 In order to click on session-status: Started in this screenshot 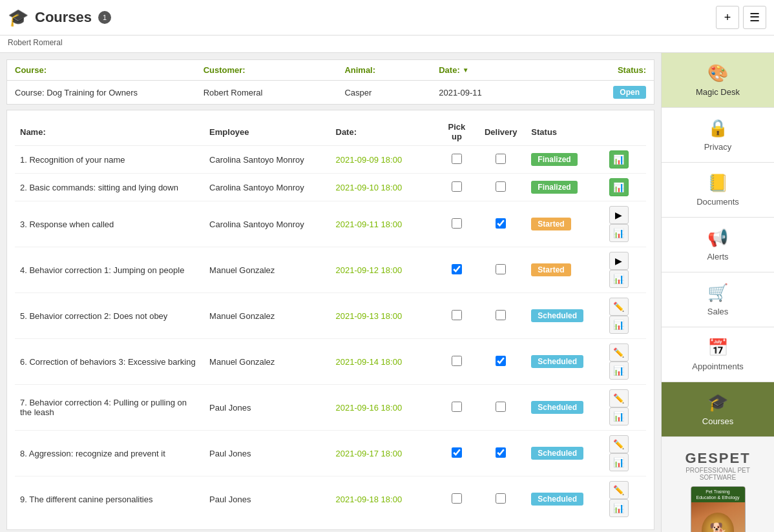, I will do `click(563, 225)`.